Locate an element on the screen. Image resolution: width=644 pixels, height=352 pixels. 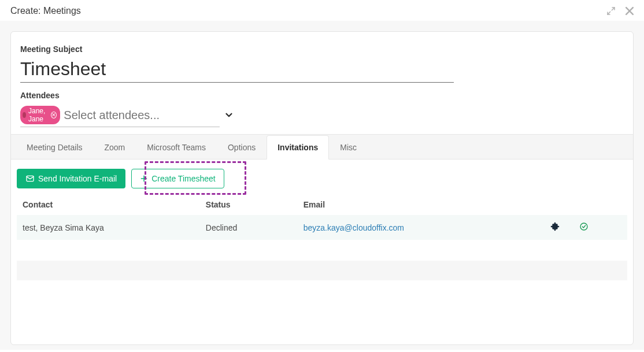
attendees-label: Attendees is located at coordinates (322, 95).